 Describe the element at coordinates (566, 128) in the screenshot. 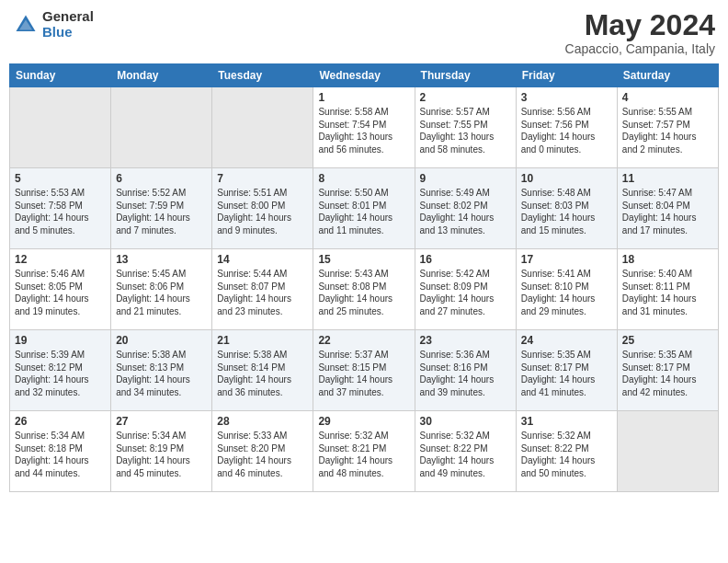

I see `calendar-cell: 3Sunrise: 5:56 AMSunset: 7:56 PMDaylight…` at that location.